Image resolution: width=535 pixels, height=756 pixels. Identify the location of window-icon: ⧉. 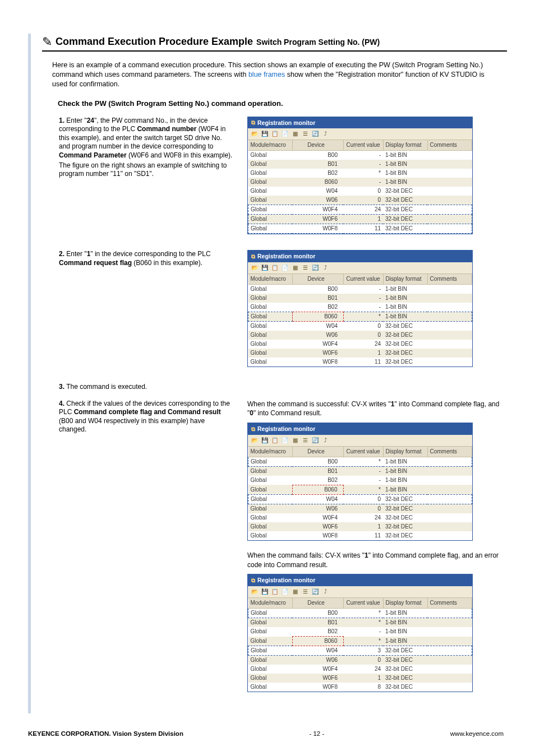
(253, 257).